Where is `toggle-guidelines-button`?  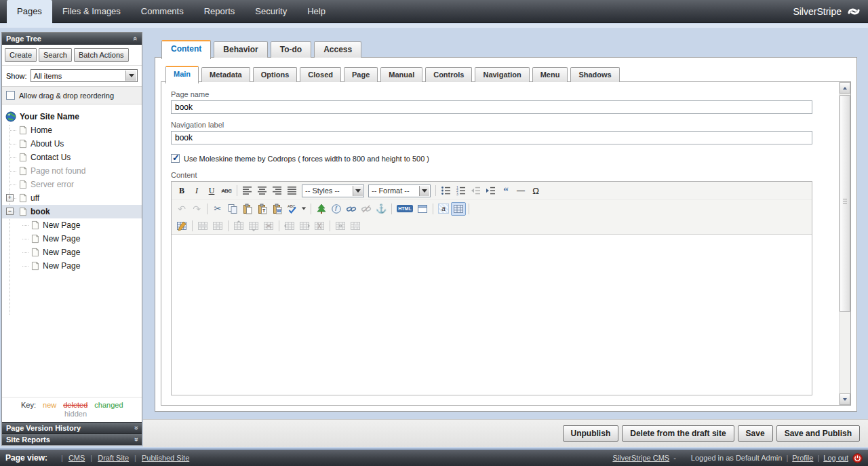
toggle-guidelines-button is located at coordinates (458, 209).